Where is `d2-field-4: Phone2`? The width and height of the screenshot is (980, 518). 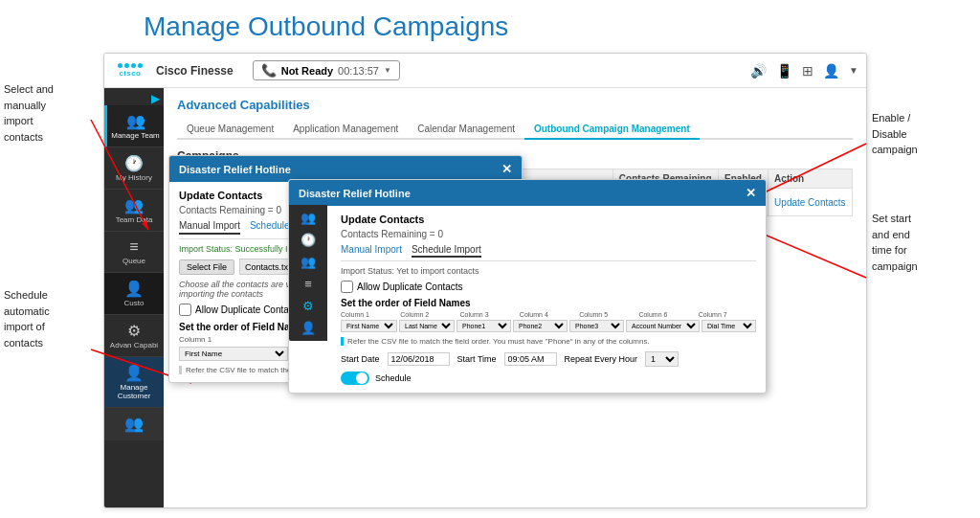
d2-field-4: Phone2 is located at coordinates (540, 326).